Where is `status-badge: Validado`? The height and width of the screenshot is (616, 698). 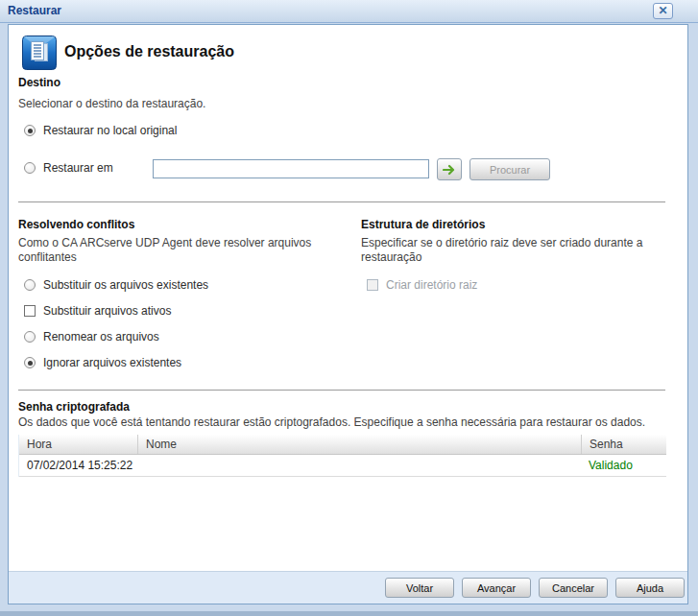
status-badge: Validado is located at coordinates (624, 465).